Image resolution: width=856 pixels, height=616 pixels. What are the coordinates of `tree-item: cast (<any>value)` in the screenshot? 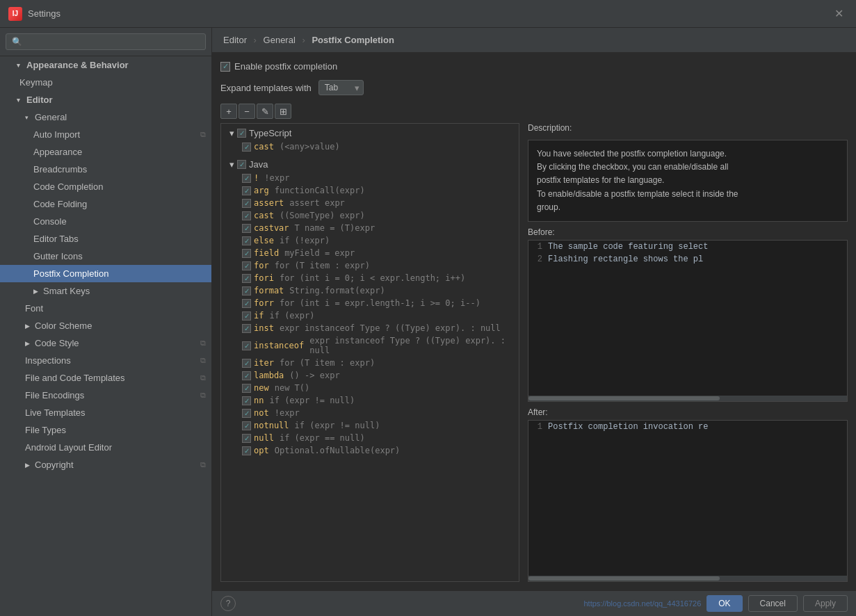 It's located at (370, 147).